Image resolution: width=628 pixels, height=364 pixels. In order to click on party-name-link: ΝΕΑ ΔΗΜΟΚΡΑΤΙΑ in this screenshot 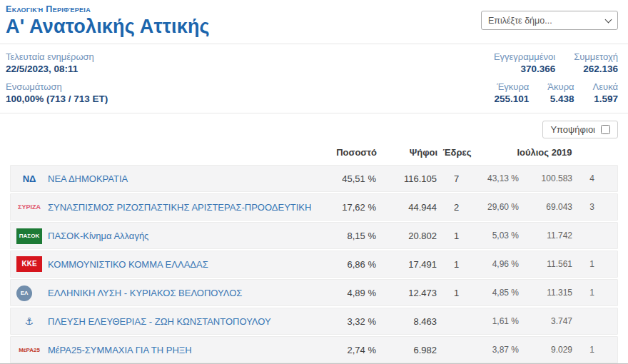, I will do `click(180, 178)`.